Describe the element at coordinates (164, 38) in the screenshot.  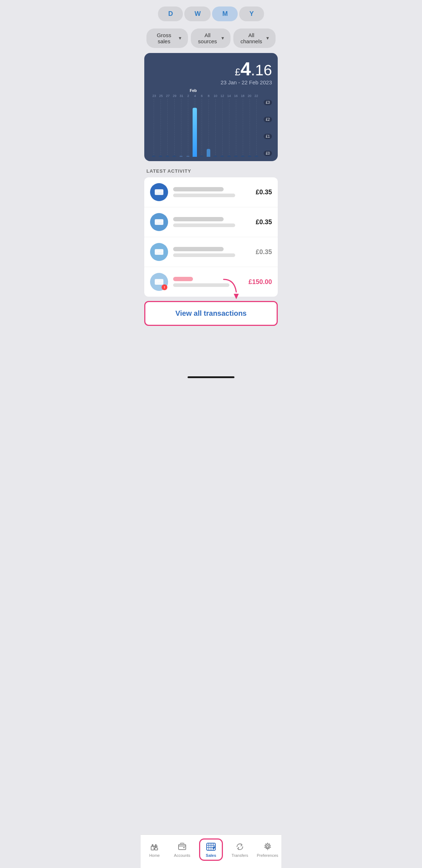
I see `filter-type-label: Gross sales` at that location.